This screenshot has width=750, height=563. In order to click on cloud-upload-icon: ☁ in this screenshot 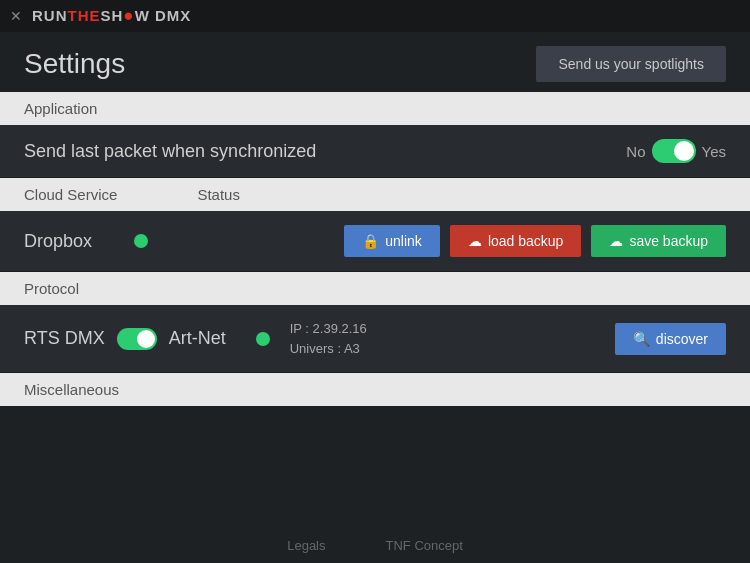, I will do `click(475, 241)`.